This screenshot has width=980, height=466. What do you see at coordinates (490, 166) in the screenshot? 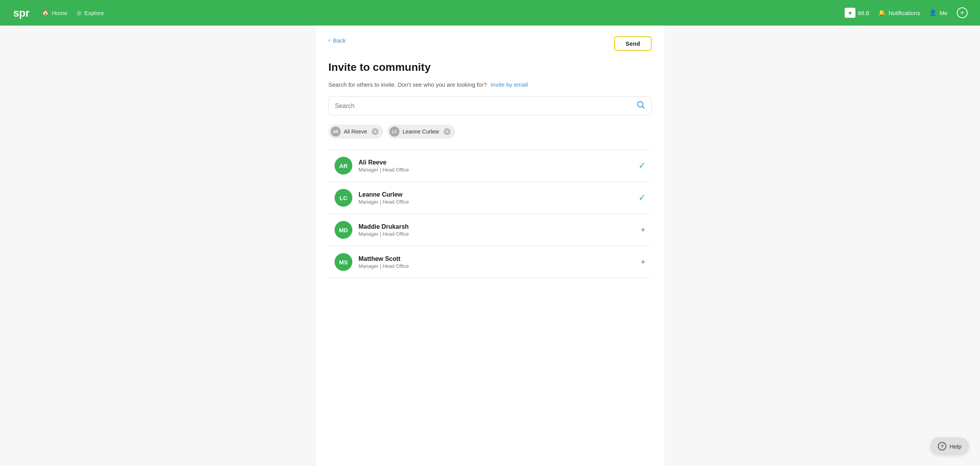
I see `person-row: AR Ali Reeve Manager | Head Office ✓` at bounding box center [490, 166].